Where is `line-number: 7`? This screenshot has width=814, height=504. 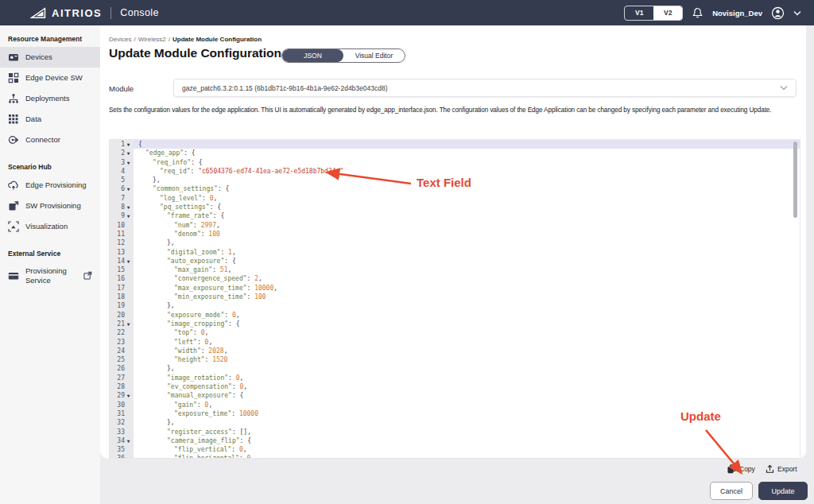
line-number: 7 is located at coordinates (122, 199).